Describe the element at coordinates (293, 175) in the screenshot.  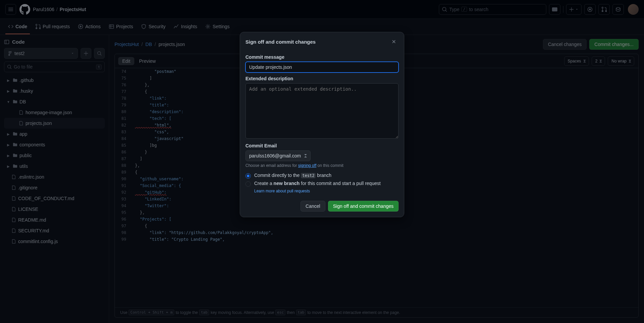
I see `radio-commit-direct-label: Commit directly to the test2 branch` at that location.